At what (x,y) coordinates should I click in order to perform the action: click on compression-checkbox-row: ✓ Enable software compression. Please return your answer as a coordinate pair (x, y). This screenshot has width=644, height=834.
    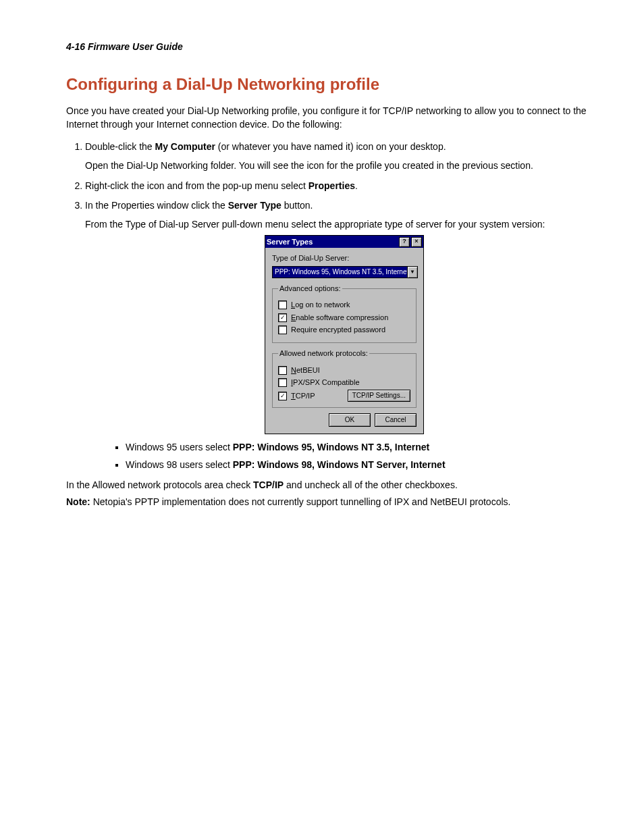
    Looking at the image, I should click on (344, 317).